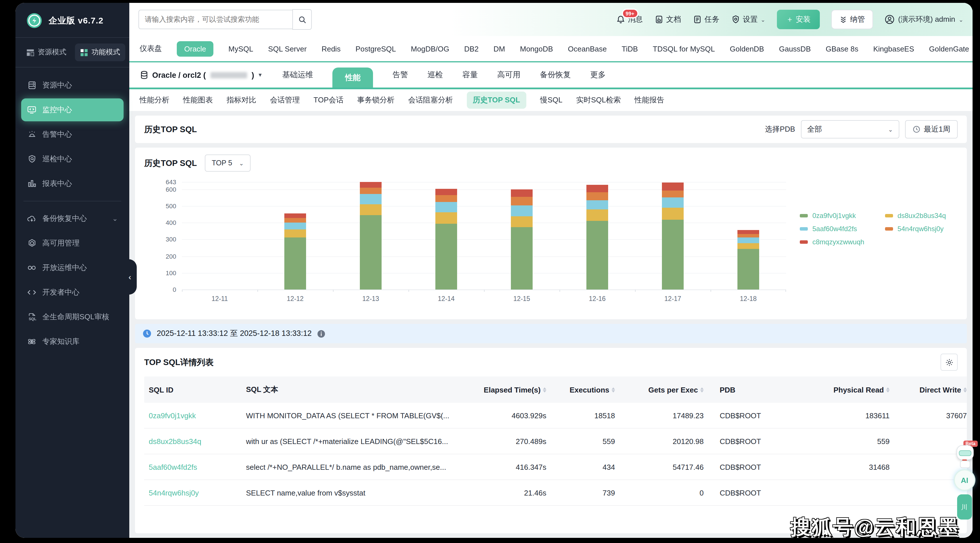 This screenshot has width=980, height=543. I want to click on db-tab-oracle: Oracle, so click(196, 49).